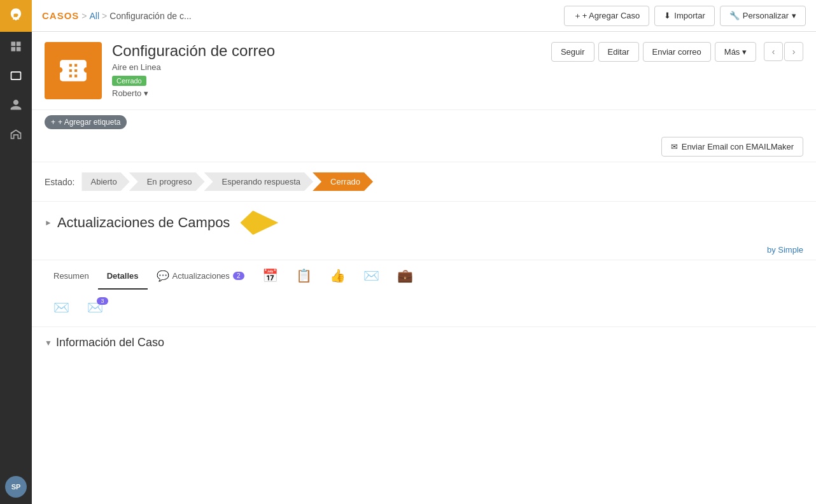  Describe the element at coordinates (405, 276) in the screenshot. I see `tab-briefcase: 💼` at that location.